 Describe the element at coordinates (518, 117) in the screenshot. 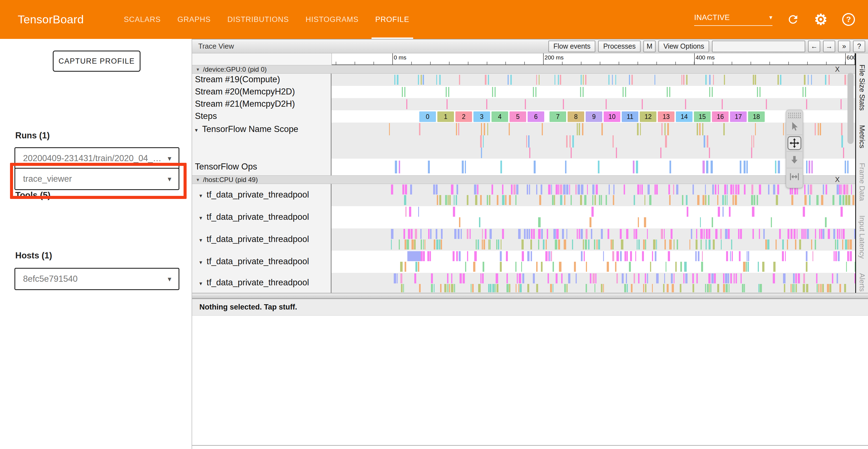

I see `step-block-5: 5` at that location.